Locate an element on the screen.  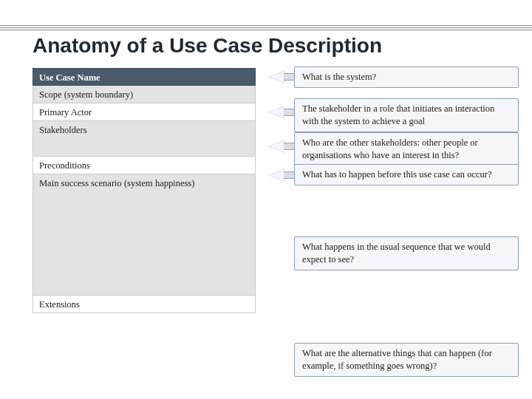
callout-preconditions: What has to happen before this use case … is located at coordinates (406, 174).